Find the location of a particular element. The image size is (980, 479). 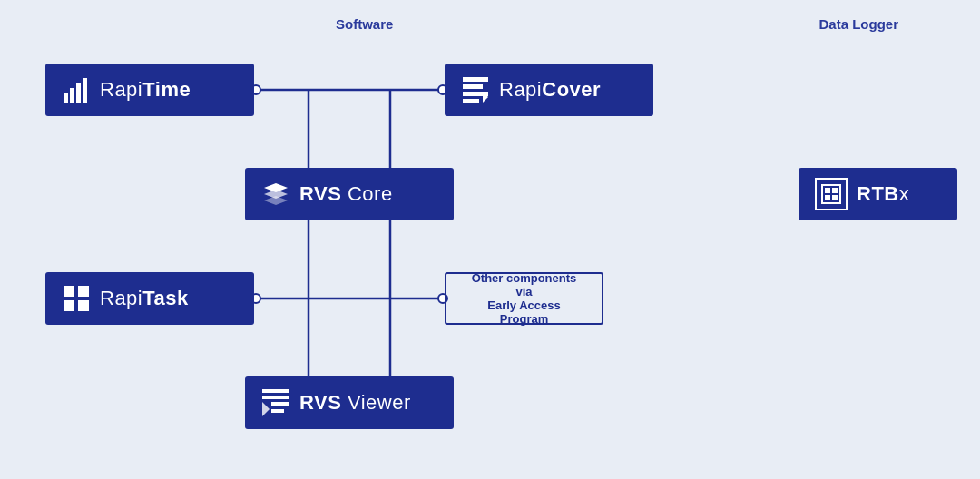

label-software: Software is located at coordinates (365, 24).